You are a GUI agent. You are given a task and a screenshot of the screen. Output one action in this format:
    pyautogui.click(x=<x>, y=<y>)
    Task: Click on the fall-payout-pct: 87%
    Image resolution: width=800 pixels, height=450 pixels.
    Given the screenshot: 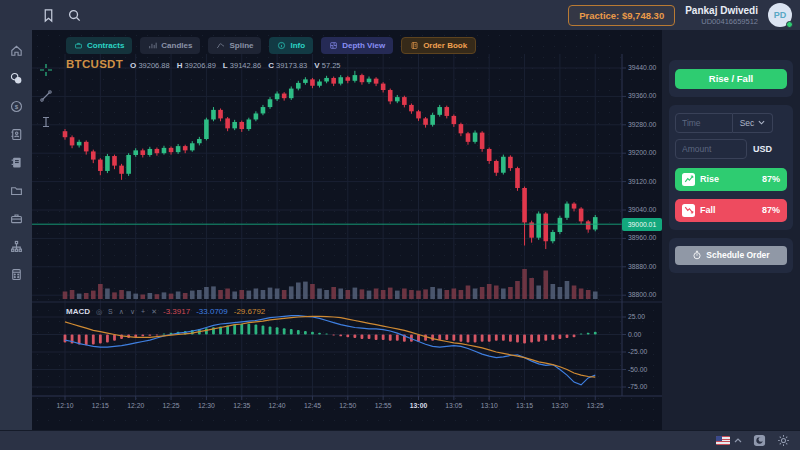 What is the action you would take?
    pyautogui.click(x=771, y=210)
    